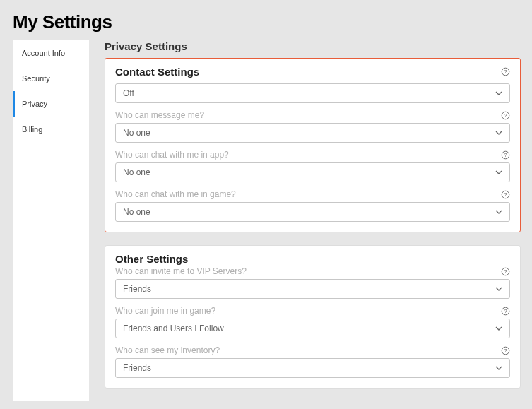 The width and height of the screenshot is (532, 409). Describe the element at coordinates (172, 155) in the screenshot. I see `field-label: Who can chat with me in app?` at that location.